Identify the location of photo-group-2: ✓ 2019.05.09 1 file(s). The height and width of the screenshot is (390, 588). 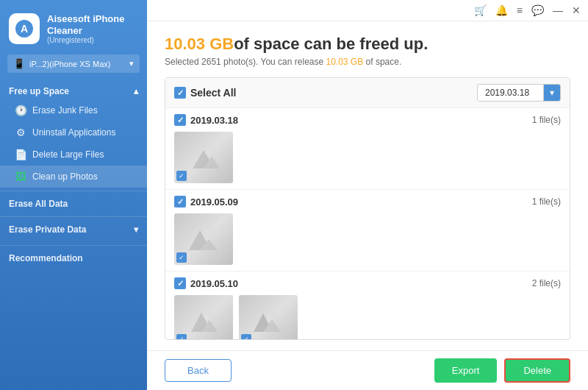
(368, 231).